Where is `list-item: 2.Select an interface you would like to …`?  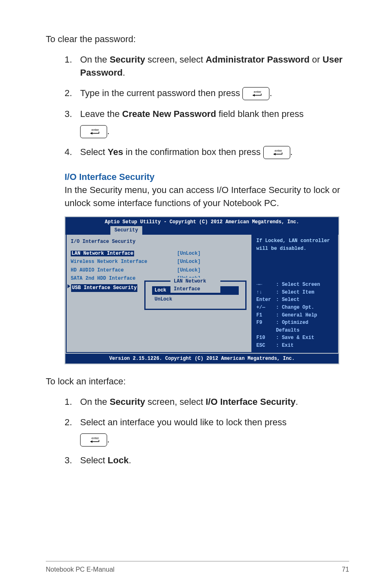
list-item: 2.Select an interface you would like to … is located at coordinates (207, 431).